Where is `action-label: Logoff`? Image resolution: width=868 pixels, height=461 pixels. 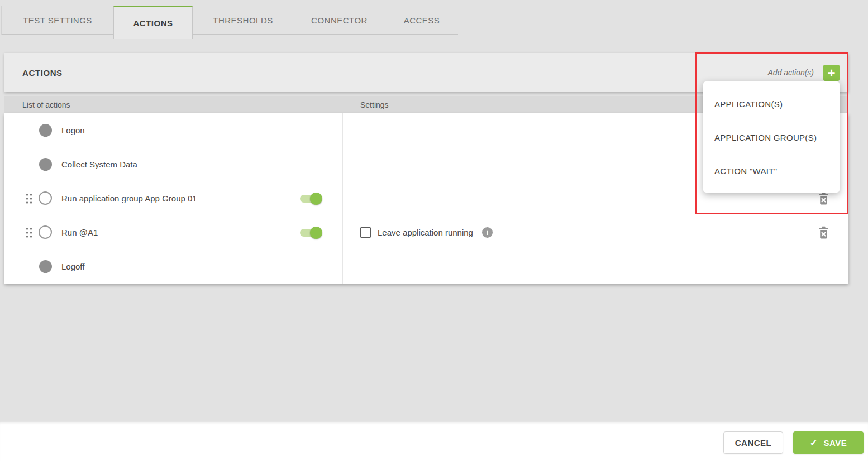 action-label: Logoff is located at coordinates (73, 267).